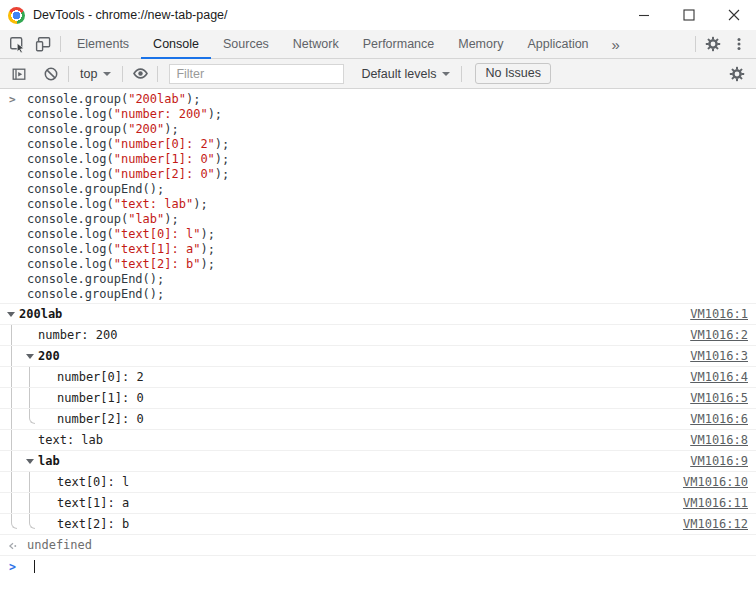  What do you see at coordinates (100, 419) in the screenshot?
I see `message-text: number[2]: 0` at bounding box center [100, 419].